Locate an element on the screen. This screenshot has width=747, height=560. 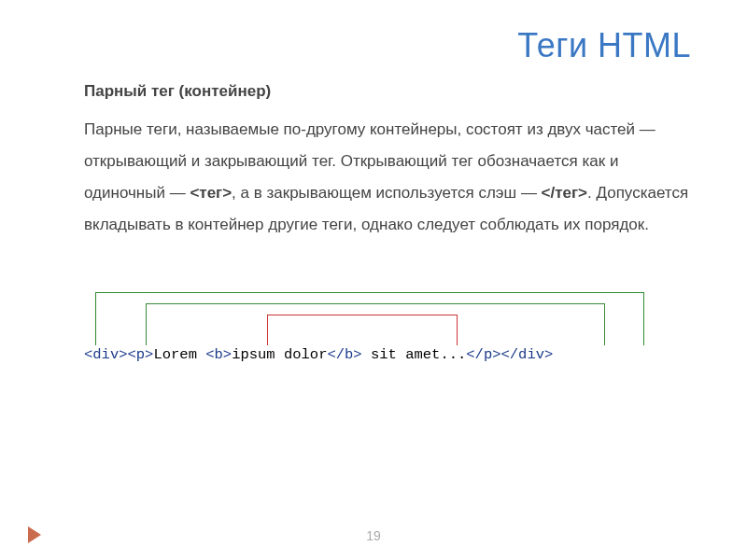
code-text1: Lorem is located at coordinates (179, 355).